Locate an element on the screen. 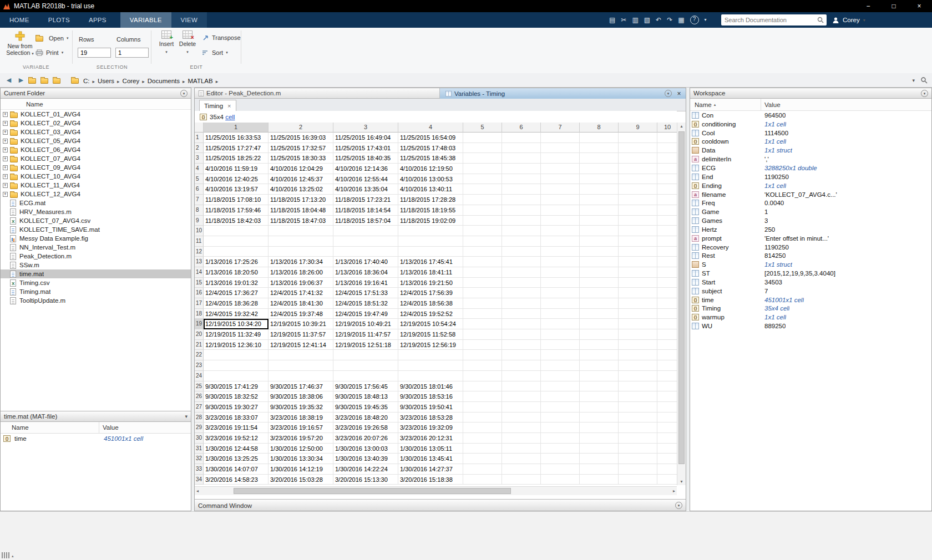 The image size is (932, 560). file-item: KOLLECT_07_AVG4.csv is located at coordinates (95, 221).